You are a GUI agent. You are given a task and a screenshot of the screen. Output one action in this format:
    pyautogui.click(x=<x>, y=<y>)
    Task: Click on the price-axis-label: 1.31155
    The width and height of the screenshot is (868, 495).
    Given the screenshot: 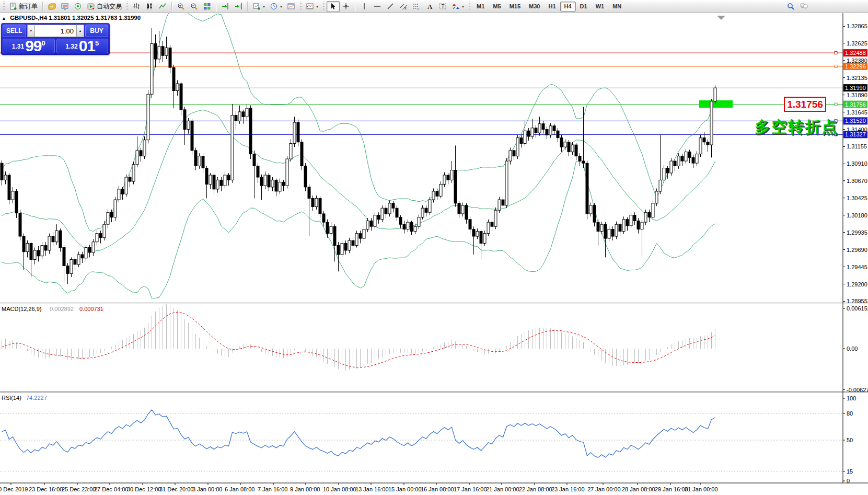 What is the action you would take?
    pyautogui.click(x=857, y=146)
    